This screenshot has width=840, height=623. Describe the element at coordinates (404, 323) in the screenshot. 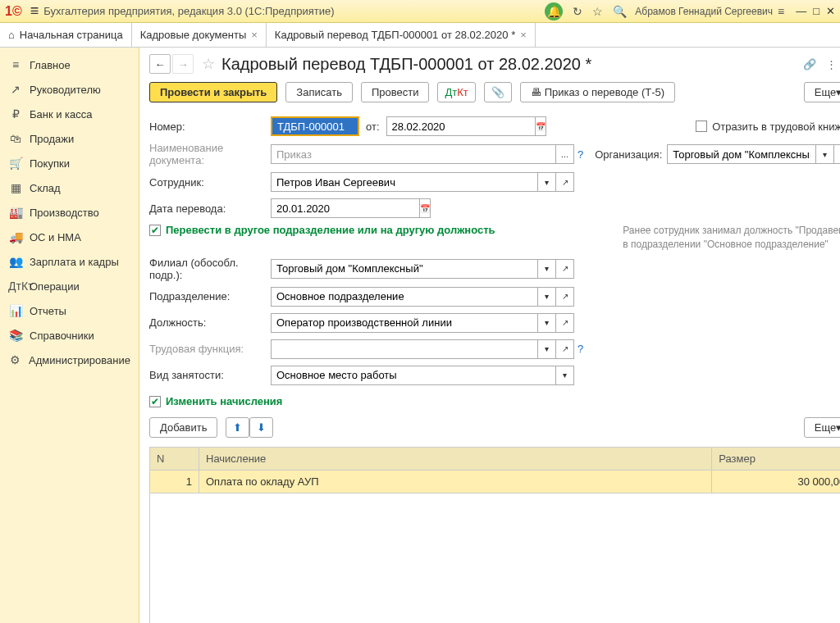

I see `position-input` at that location.